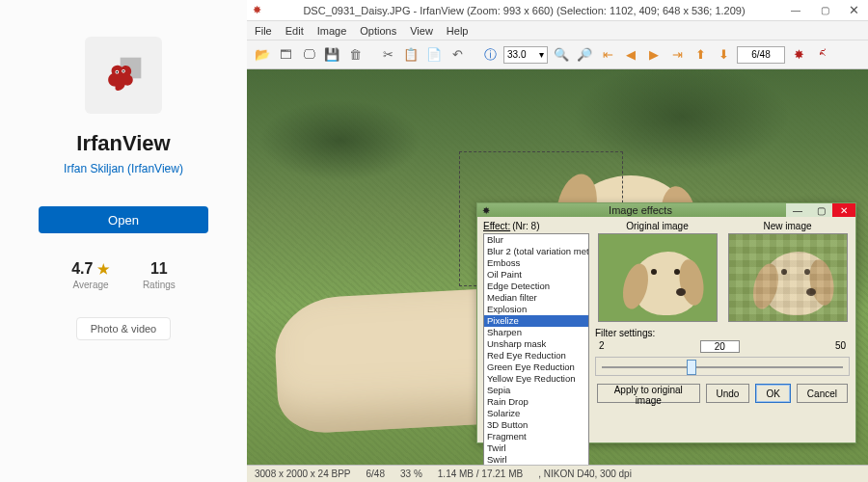 The height and width of the screenshot is (482, 868). What do you see at coordinates (91, 285) in the screenshot?
I see `rating-label: Average` at bounding box center [91, 285].